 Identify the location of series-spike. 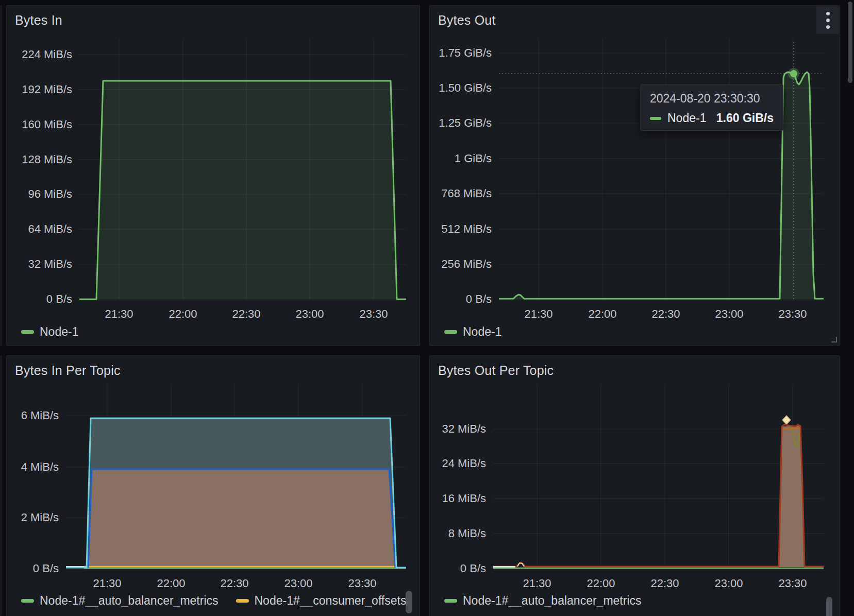
(659, 492).